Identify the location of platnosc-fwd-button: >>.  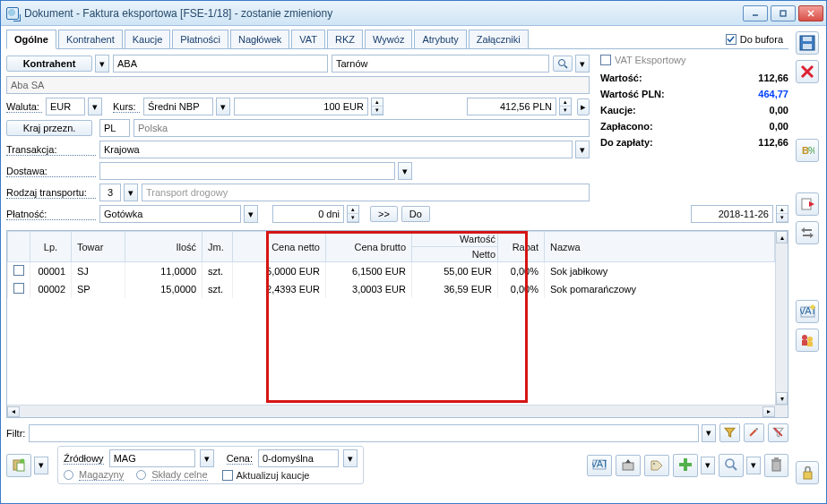
(383, 214).